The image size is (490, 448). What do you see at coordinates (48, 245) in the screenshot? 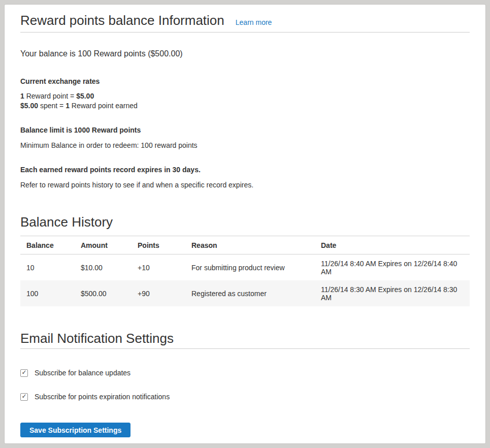
I see `col-header-balance: Balance` at bounding box center [48, 245].